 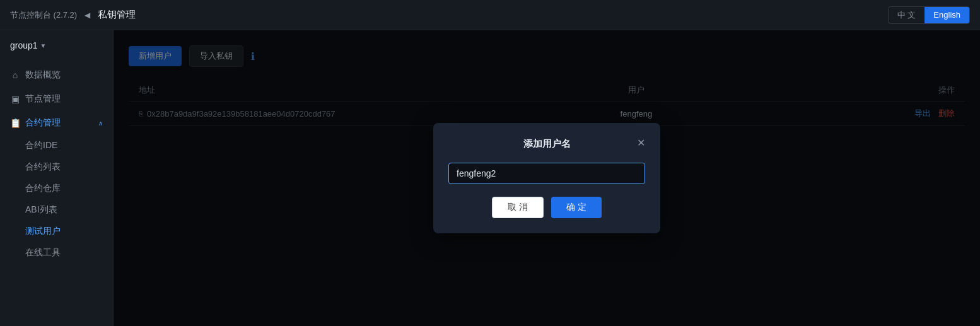 I want to click on sidebar-section: ⌂ 数据概览 ▣ 节点管理 📋 合约管理 ∧ 合约IDE 合约列表 合约仓库, so click(x=57, y=163).